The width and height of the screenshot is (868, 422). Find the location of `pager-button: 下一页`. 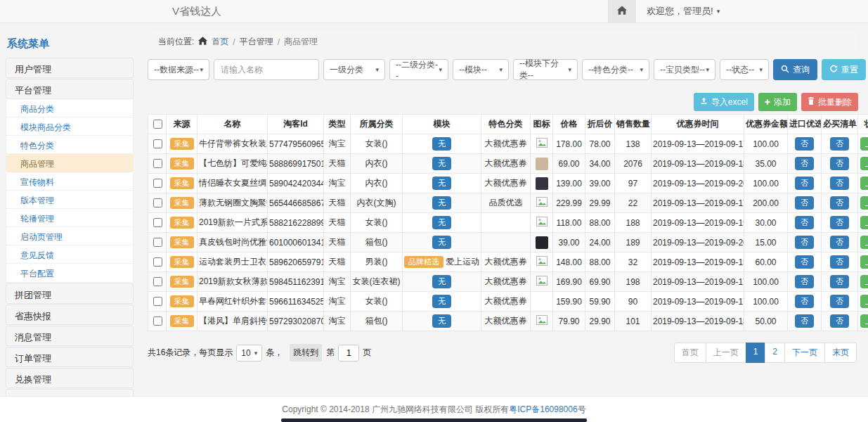

pager-button: 下一页 is located at coordinates (805, 353).